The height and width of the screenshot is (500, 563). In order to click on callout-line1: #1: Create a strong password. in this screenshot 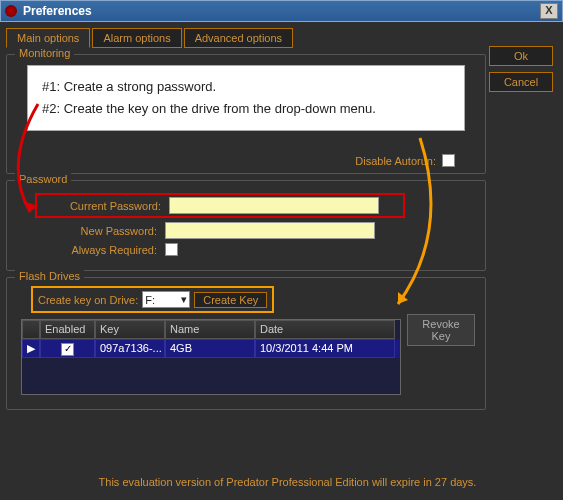, I will do `click(246, 87)`.